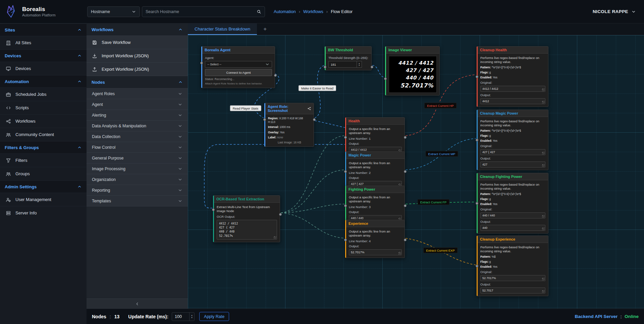 This screenshot has height=324, width=644. What do you see at coordinates (513, 152) in the screenshot?
I see `cleanup-magic-power-field: 427 { 427` at bounding box center [513, 152].